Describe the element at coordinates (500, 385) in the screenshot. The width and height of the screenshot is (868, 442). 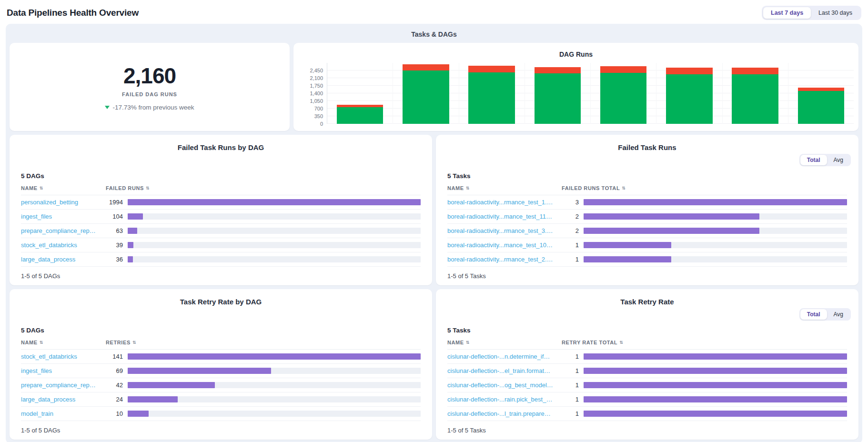
I see `row-name-link: cislunar-deflection-...og_best_model_to_…` at that location.